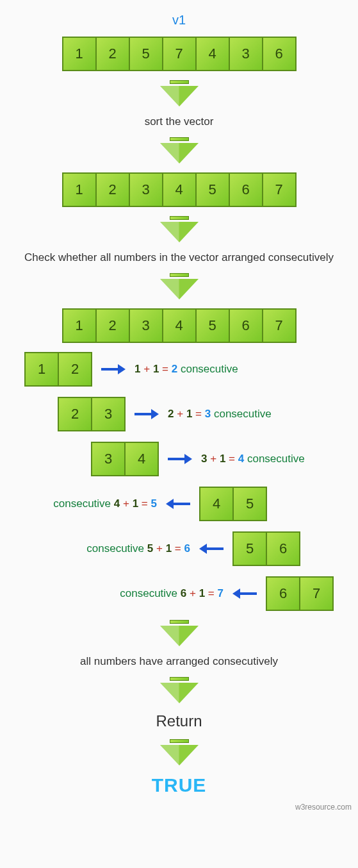 The image size is (358, 868). Describe the element at coordinates (172, 594) in the screenshot. I see `equation-text: consecutive 6 + 1 = 7` at that location.